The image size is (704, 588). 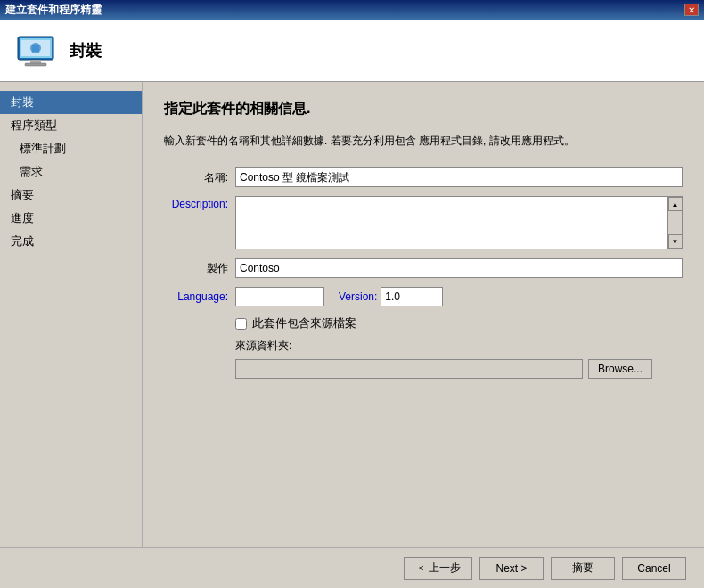 I want to click on content-title: 指定此套件的相關信息., so click(x=423, y=109).